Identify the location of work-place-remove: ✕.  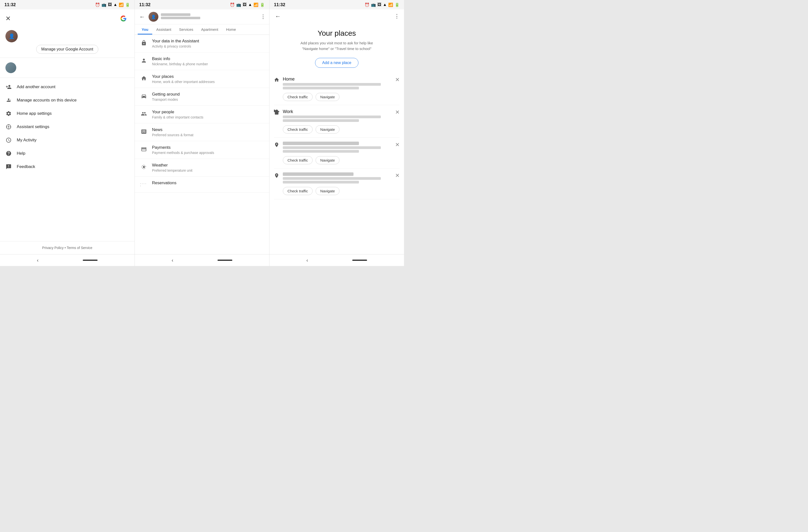
(397, 112).